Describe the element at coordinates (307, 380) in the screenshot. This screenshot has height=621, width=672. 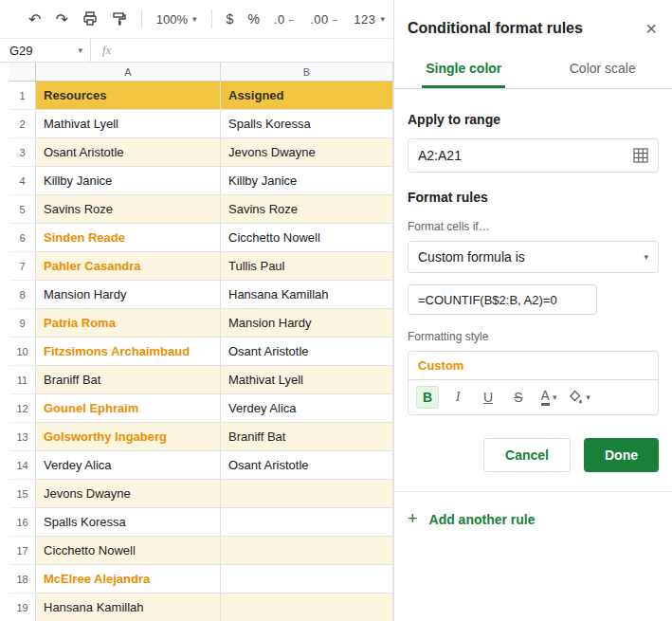
I see `cell-B11: Mathivat Lyell` at that location.